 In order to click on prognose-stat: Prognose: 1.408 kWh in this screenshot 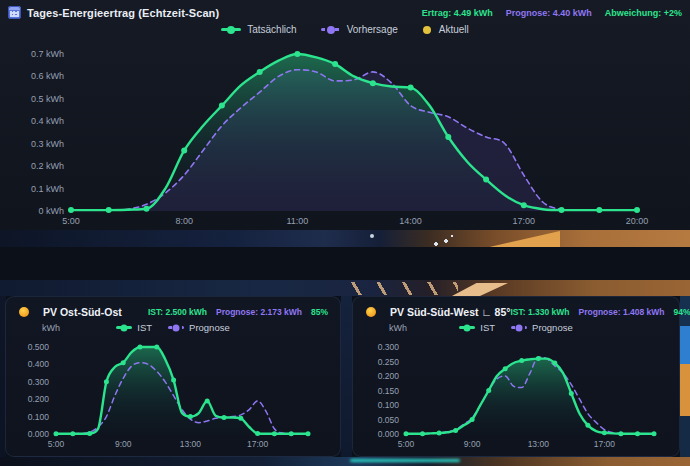, I will do `click(622, 312)`.